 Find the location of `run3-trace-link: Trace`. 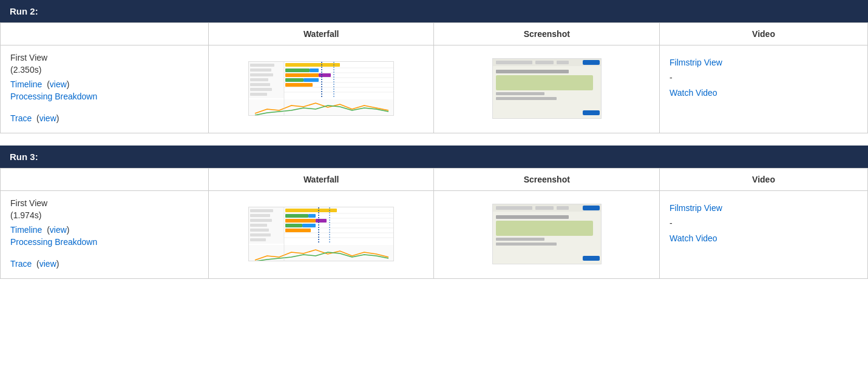

run3-trace-link: Trace is located at coordinates (21, 264).